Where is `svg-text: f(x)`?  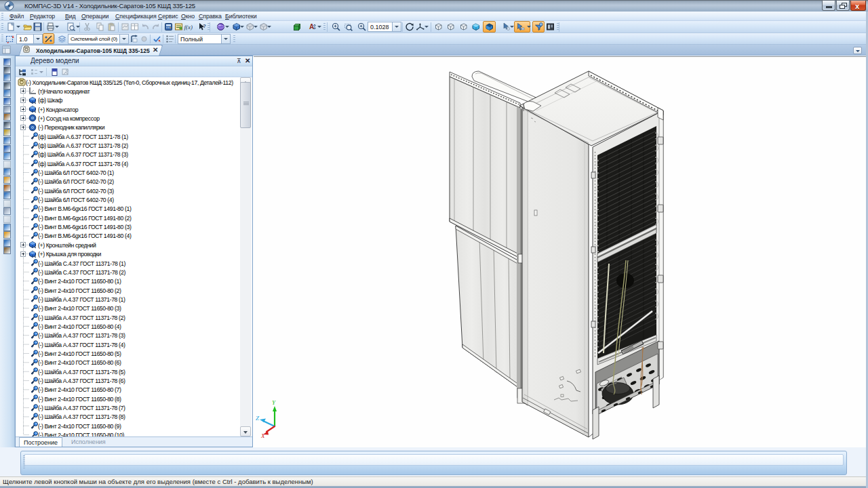
svg-text: f(x) is located at coordinates (189, 27).